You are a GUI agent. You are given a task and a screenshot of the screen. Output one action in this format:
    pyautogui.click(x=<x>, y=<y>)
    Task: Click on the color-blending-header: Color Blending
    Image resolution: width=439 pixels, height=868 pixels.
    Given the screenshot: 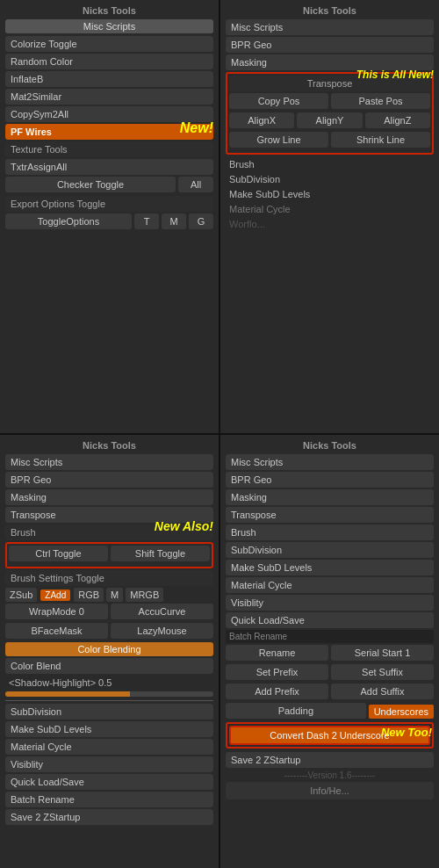 What is the action you would take?
    pyautogui.click(x=109, y=649)
    